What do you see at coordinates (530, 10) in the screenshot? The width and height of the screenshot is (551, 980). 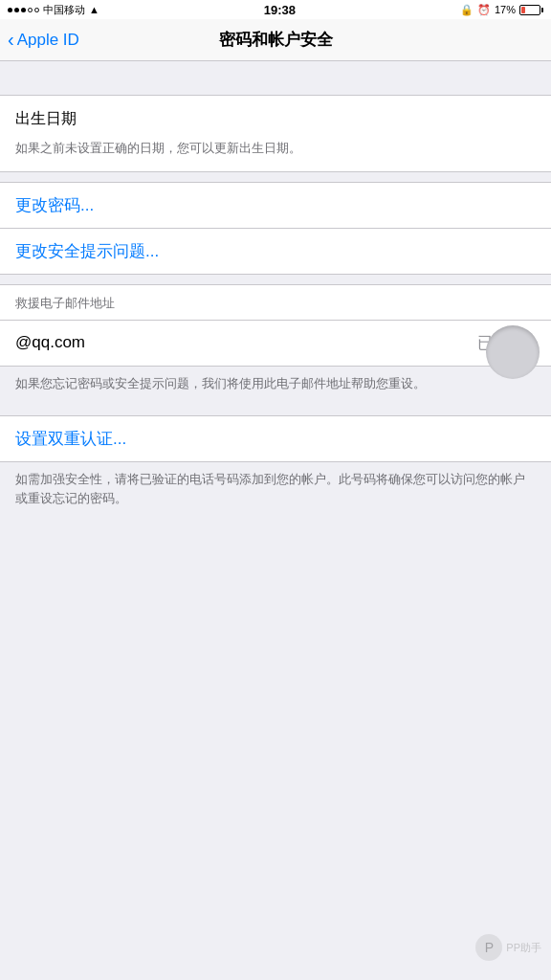 I see `battery-body` at bounding box center [530, 10].